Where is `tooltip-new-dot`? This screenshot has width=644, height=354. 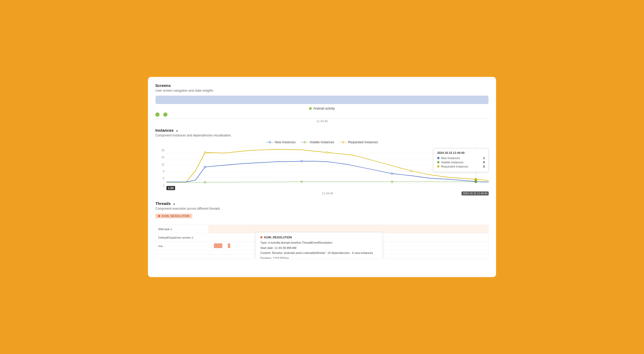 tooltip-new-dot is located at coordinates (438, 158).